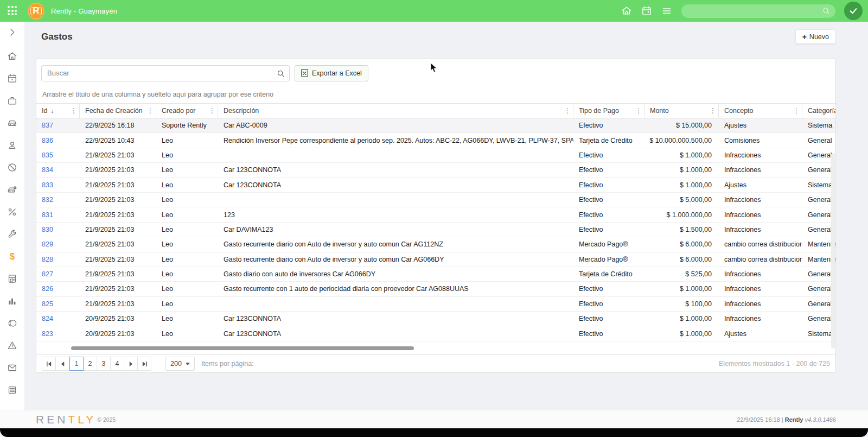  I want to click on table-row: 83421/9/2025 21:03LeoCar 123CONNOTAEfect…, so click(436, 170).